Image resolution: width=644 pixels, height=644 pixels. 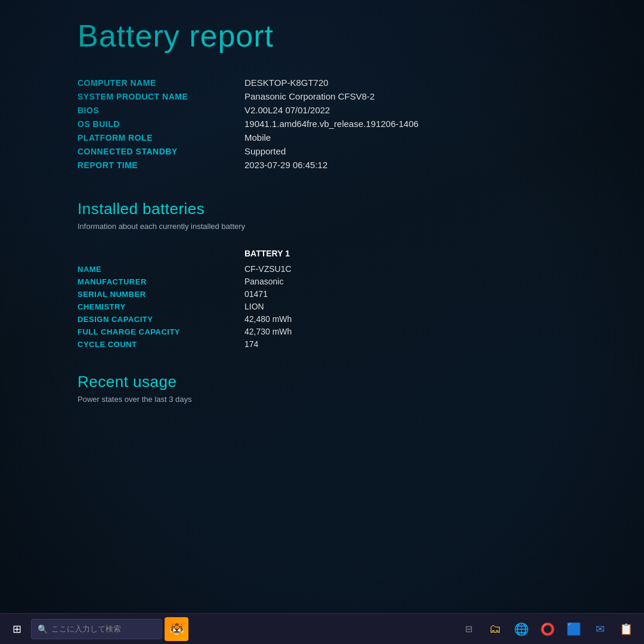 I want to click on chrome-icon: ⭕, so click(x=547, y=629).